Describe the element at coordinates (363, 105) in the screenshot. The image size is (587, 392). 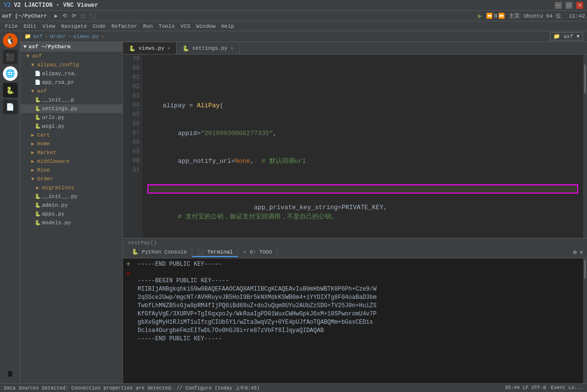
I see `code-line-80: alipay = AliPay(` at that location.